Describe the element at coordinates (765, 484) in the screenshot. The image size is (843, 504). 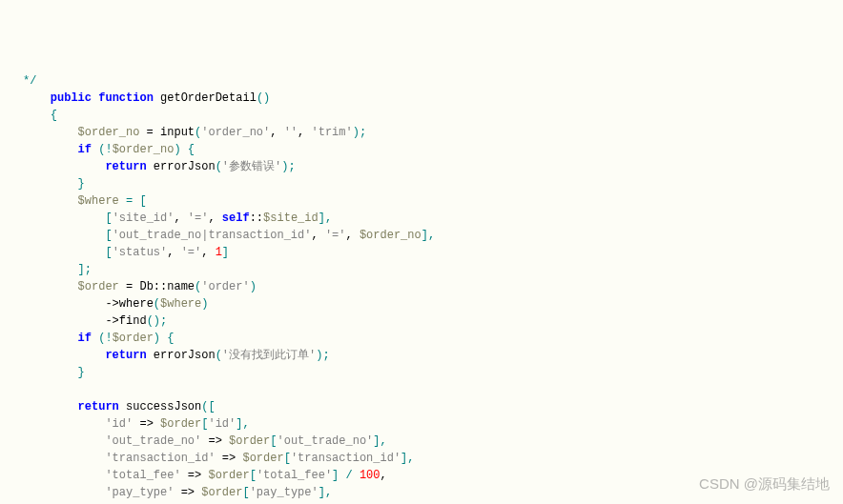
I see `watermark-text: CSDN @源码集结地` at that location.